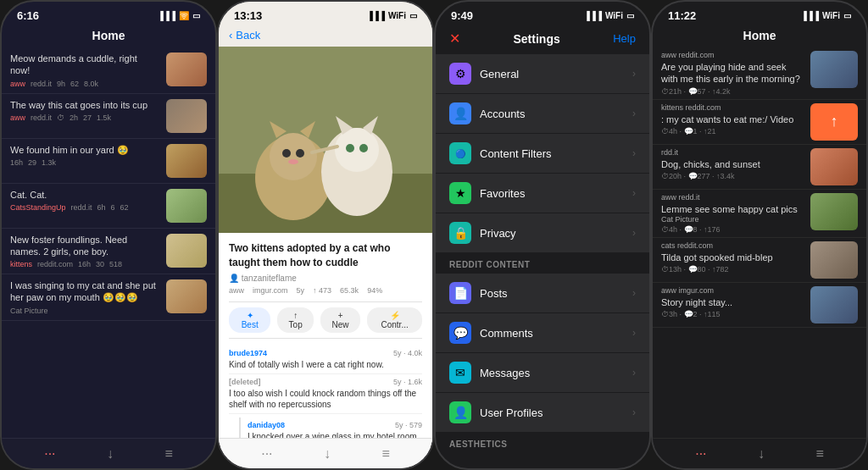  I want to click on comment-item-1: brude1974 5y · 4.0k Kind of totally wish…, so click(326, 360).